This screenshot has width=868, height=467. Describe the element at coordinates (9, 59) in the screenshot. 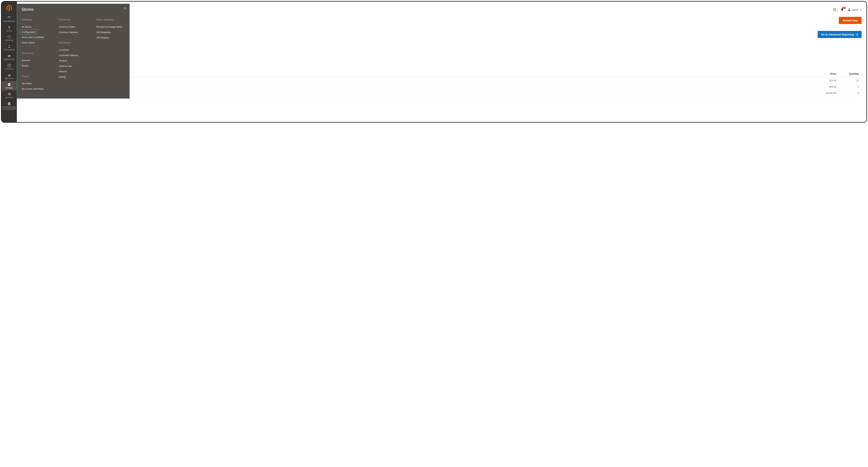

I see `nav-label: MARKETING` at that location.